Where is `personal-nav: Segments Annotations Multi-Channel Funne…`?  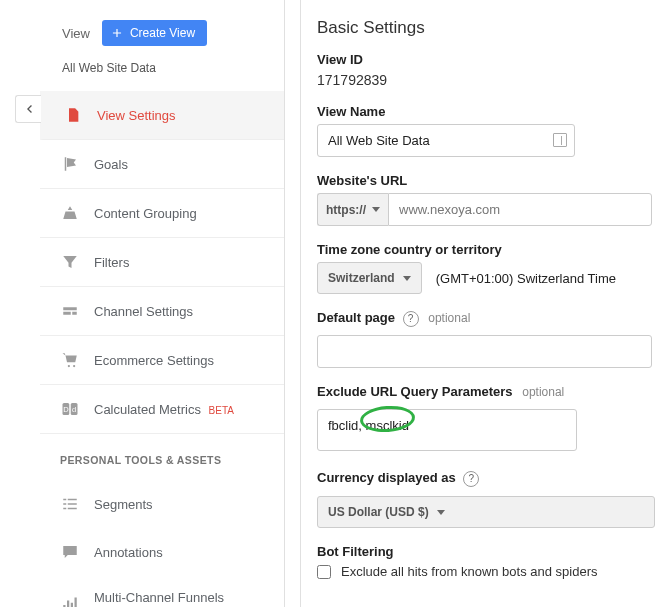 personal-nav: Segments Annotations Multi-Channel Funne… is located at coordinates (162, 544).